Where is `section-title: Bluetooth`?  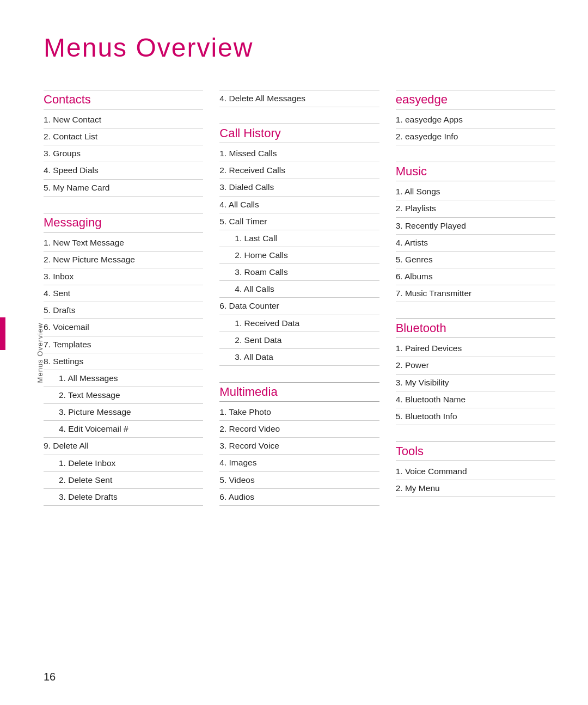 section-title: Bluetooth is located at coordinates (476, 330).